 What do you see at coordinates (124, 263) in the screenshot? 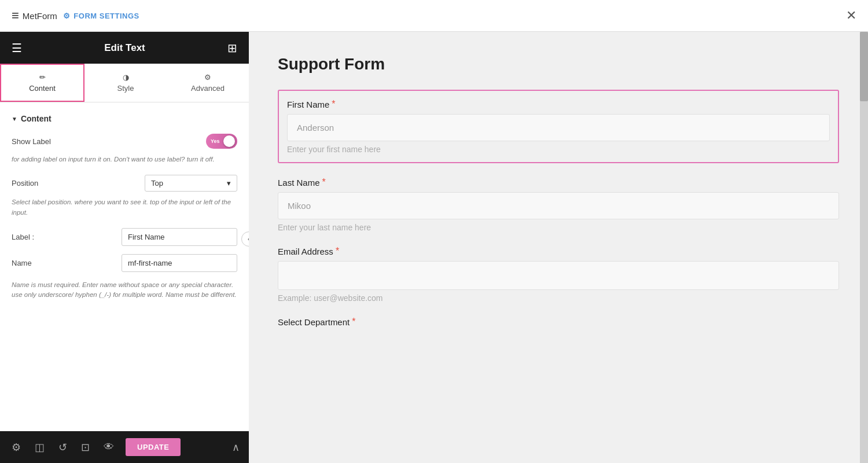
I see `name-row: Name` at bounding box center [124, 263].